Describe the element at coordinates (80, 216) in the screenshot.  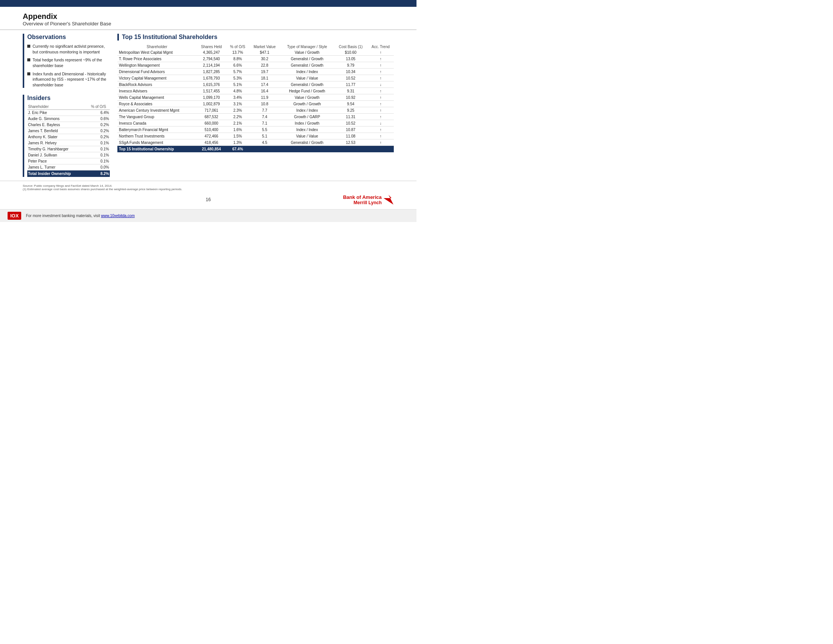
I see `bottom-bar-text: For more investment banking materials, v…` at that location.